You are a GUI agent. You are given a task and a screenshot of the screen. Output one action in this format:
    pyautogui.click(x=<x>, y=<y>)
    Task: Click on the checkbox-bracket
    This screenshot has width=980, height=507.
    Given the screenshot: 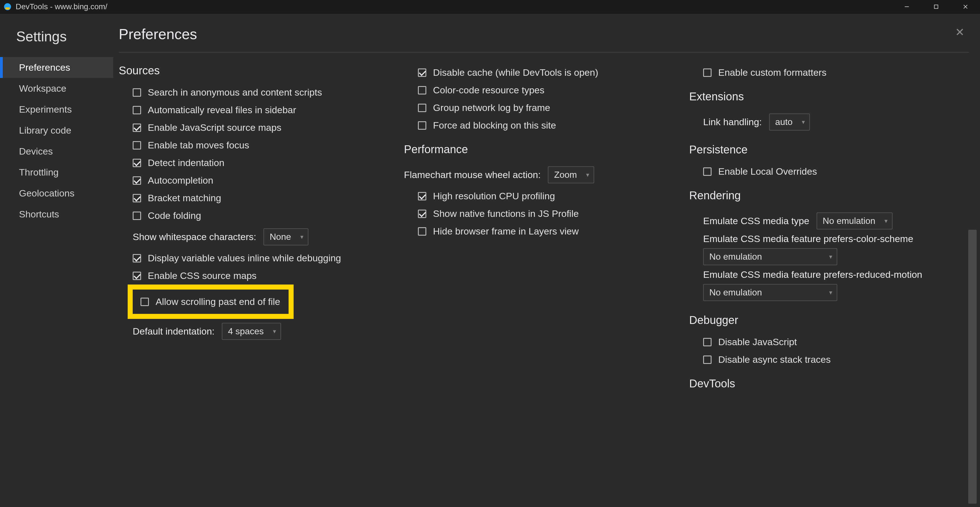 What is the action you would take?
    pyautogui.click(x=137, y=198)
    